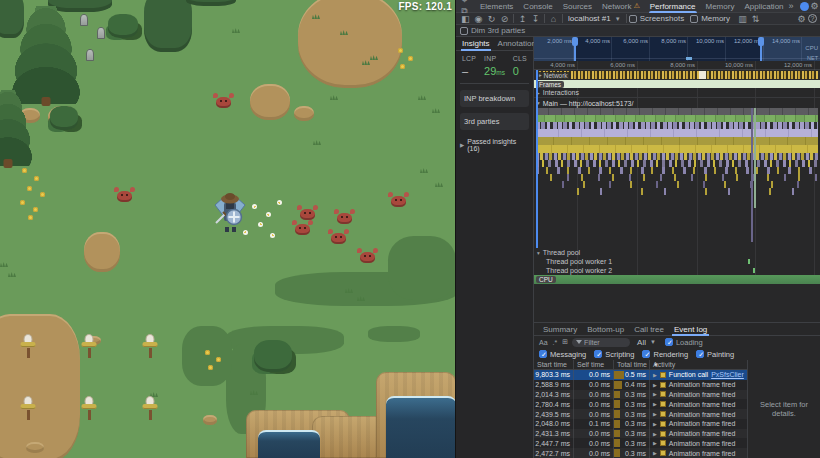  I want to click on tab-network: Network⚠, so click(621, 6).